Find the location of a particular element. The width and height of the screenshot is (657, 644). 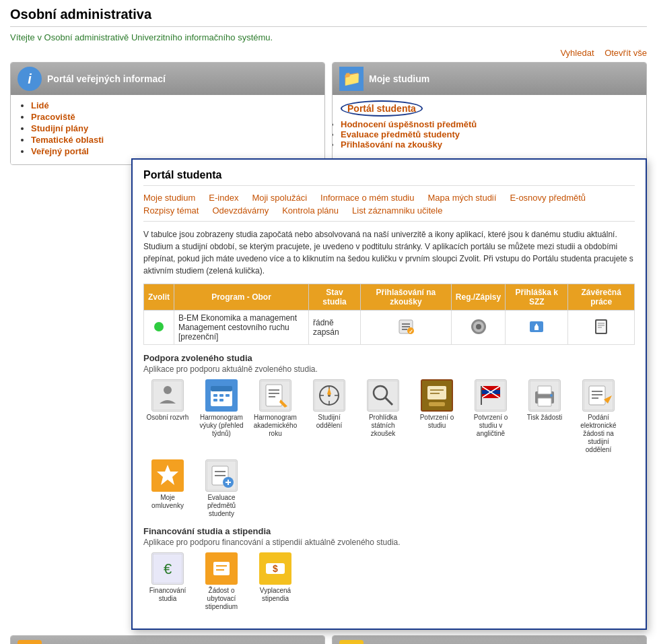

portlet-elearning-header: 📚 eLearning is located at coordinates (168, 640).